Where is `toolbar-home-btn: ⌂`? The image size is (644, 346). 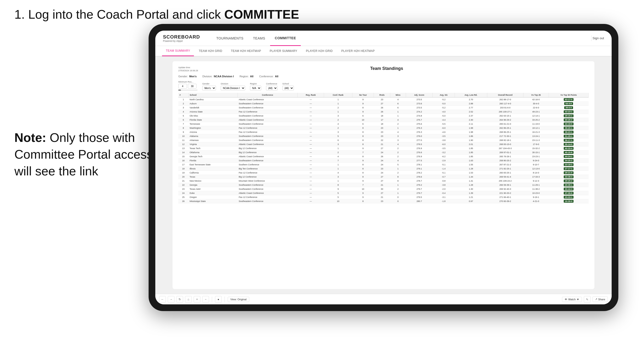
toolbar-home-btn: ⌂ is located at coordinates (188, 300).